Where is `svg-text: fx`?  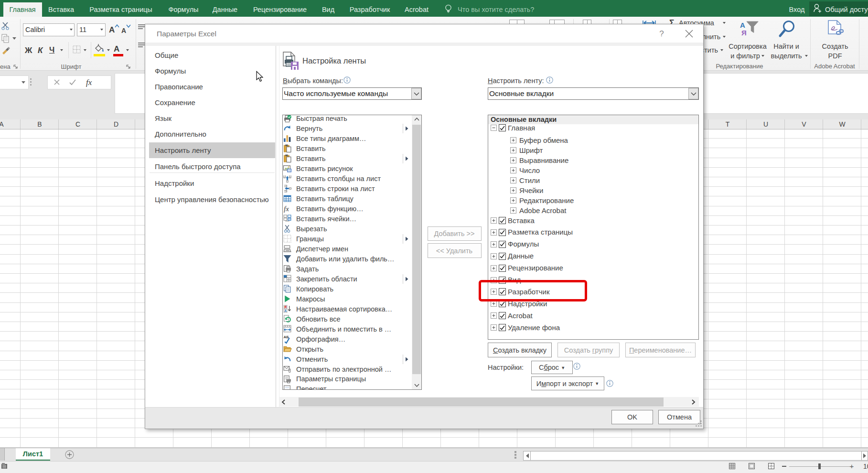
svg-text: fx is located at coordinates (287, 209).